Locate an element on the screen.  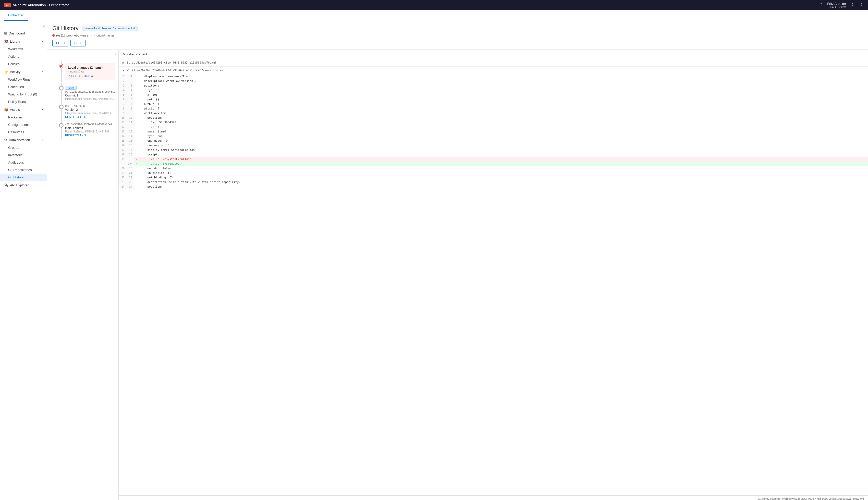
sidebar-item-scheduled: Scheduled is located at coordinates (23, 87).